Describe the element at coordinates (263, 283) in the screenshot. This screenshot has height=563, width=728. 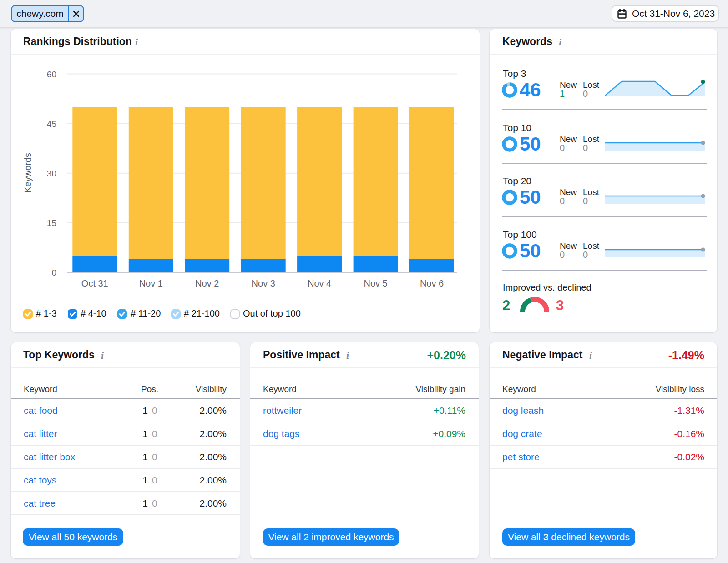
I see `svg-text: Nov 3` at that location.